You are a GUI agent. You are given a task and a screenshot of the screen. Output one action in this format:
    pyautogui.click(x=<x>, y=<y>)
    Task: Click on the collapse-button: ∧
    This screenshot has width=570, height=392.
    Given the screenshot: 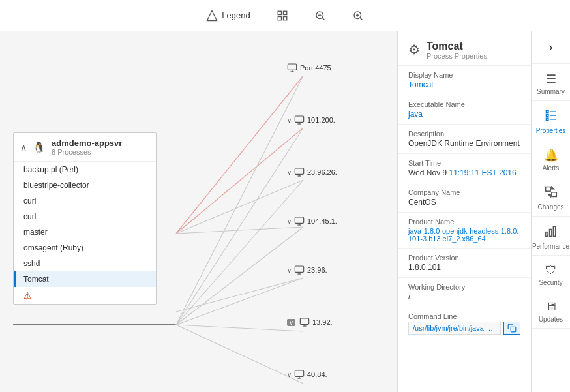 What is the action you would take?
    pyautogui.click(x=23, y=147)
    